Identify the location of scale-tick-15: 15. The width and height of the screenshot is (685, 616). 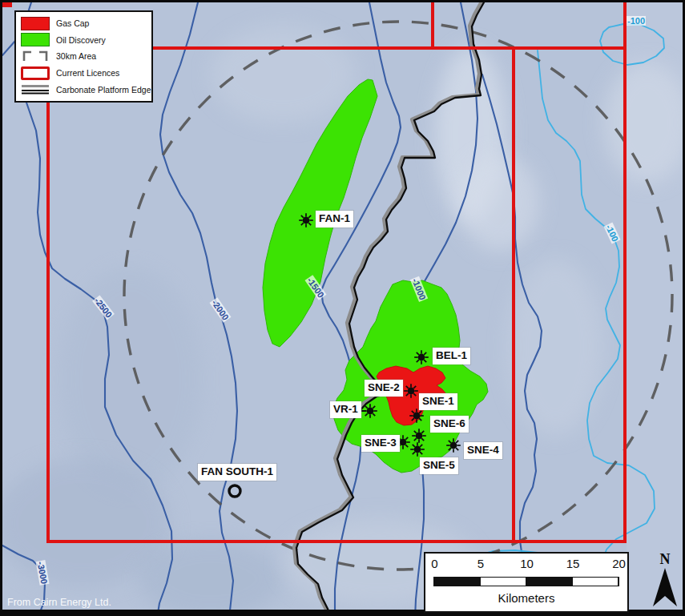
(574, 564).